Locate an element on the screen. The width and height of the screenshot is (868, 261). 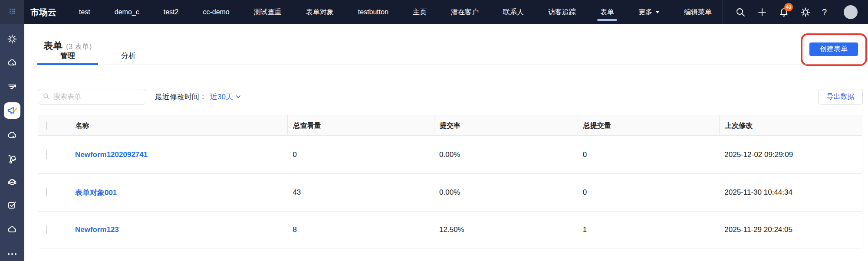
help-icon: ? is located at coordinates (827, 12).